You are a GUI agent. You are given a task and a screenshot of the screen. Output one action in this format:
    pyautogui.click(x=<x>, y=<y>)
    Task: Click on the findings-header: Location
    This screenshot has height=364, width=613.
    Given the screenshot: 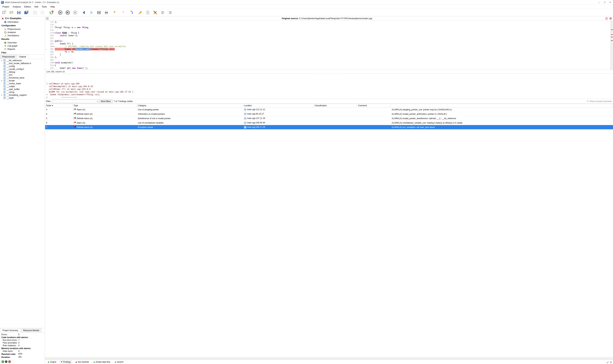 What is the action you would take?
    pyautogui.click(x=278, y=106)
    